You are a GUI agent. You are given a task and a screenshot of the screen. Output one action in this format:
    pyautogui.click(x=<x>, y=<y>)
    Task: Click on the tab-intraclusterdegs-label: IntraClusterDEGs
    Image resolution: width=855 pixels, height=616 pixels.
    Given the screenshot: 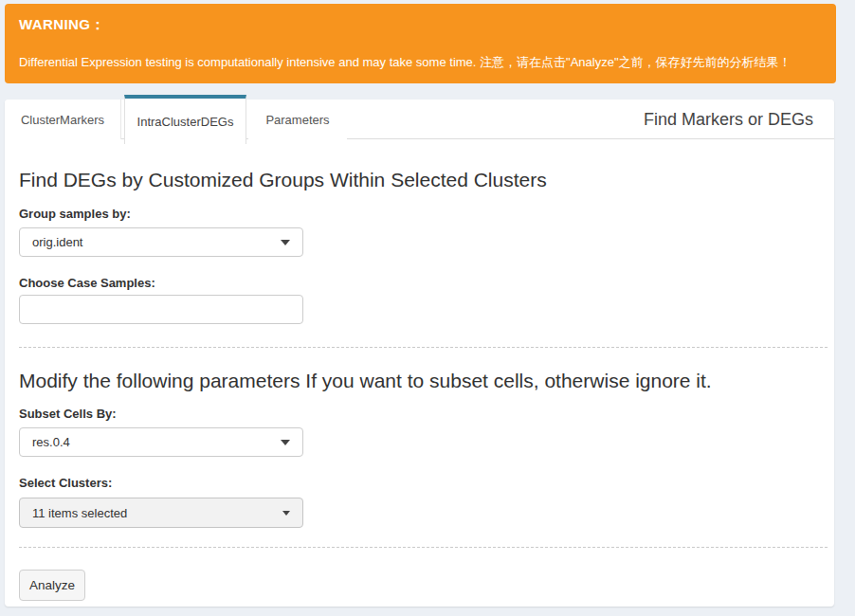 What is the action you would take?
    pyautogui.click(x=186, y=121)
    